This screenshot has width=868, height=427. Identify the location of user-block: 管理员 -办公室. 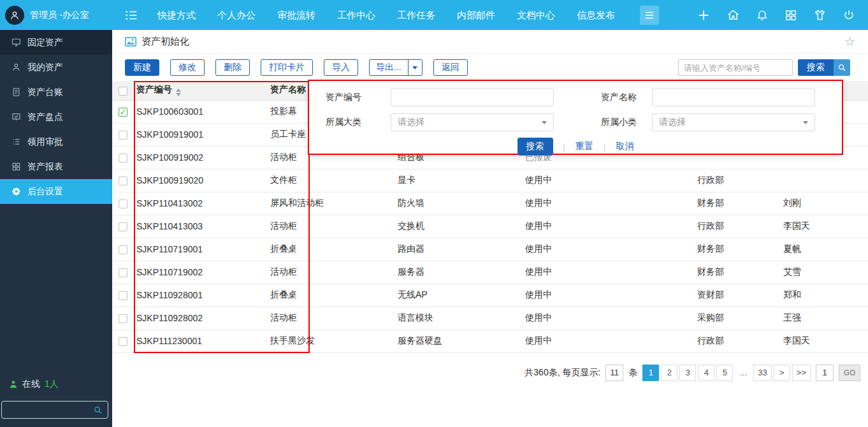
(56, 15).